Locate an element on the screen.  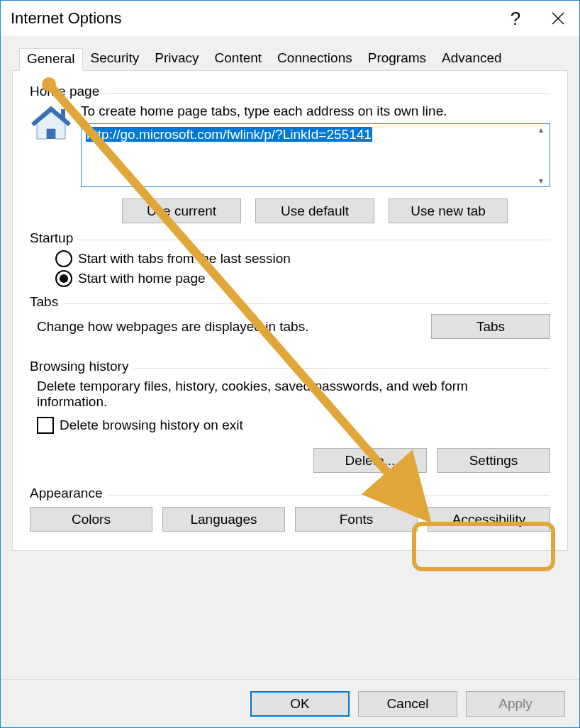
fonts-button: Fonts is located at coordinates (356, 519).